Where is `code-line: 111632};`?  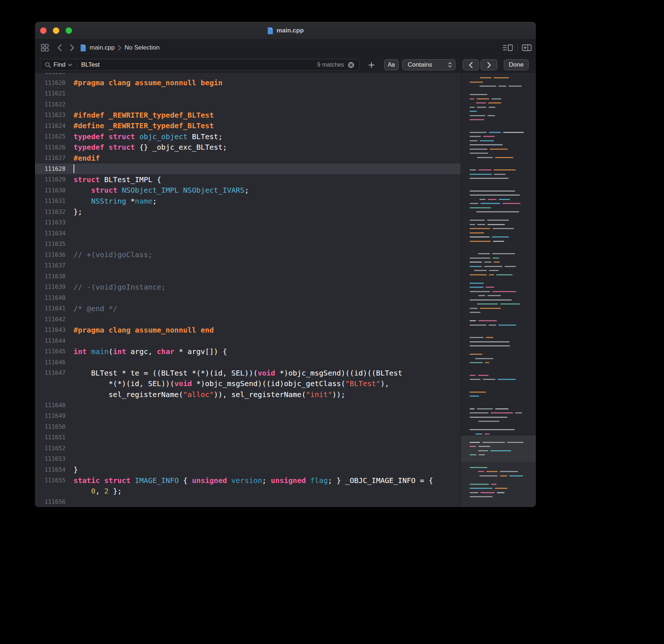
code-line: 111632}; is located at coordinates (248, 212).